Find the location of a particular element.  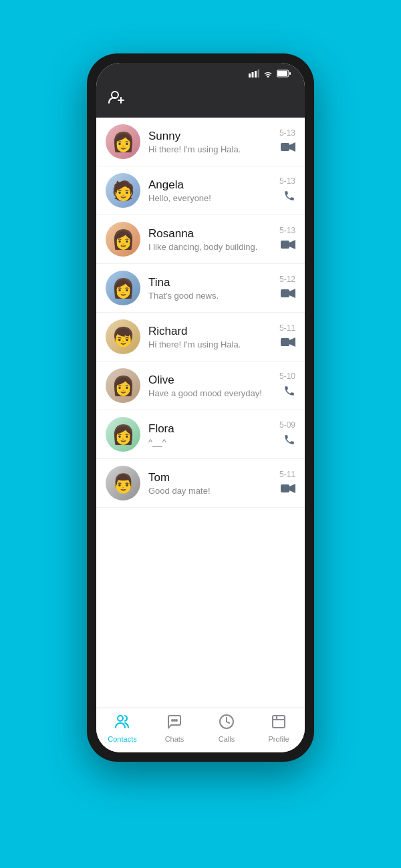

contact-name: Rosanna is located at coordinates (214, 234).